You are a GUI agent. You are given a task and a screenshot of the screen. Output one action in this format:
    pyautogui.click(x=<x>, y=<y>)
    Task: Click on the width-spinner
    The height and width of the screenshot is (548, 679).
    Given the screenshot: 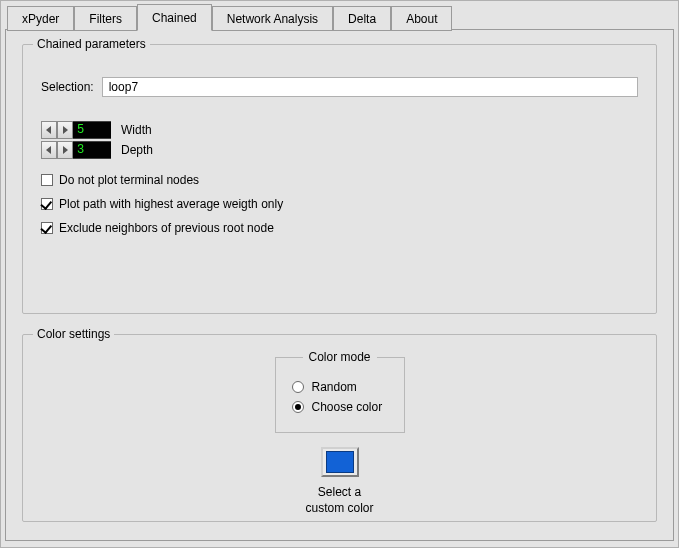 What is the action you would take?
    pyautogui.click(x=76, y=130)
    